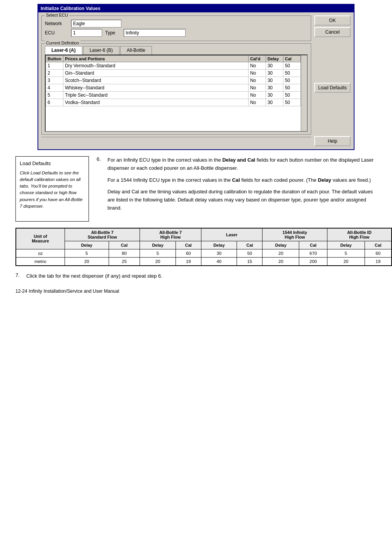 The width and height of the screenshot is (392, 558). I want to click on step7-number: 7., so click(19, 276).